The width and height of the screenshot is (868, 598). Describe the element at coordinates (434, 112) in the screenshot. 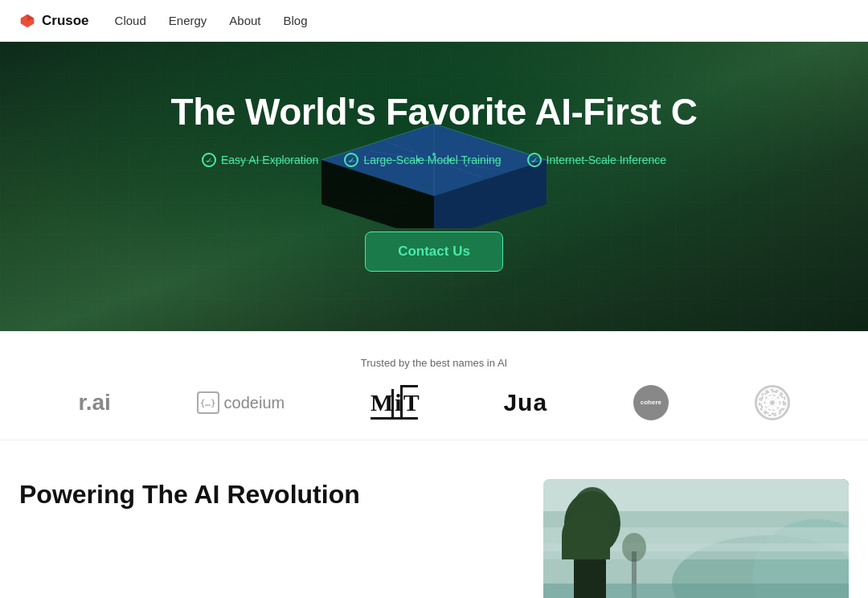

I see `hero-title: The World's Favorite AI-First C` at that location.